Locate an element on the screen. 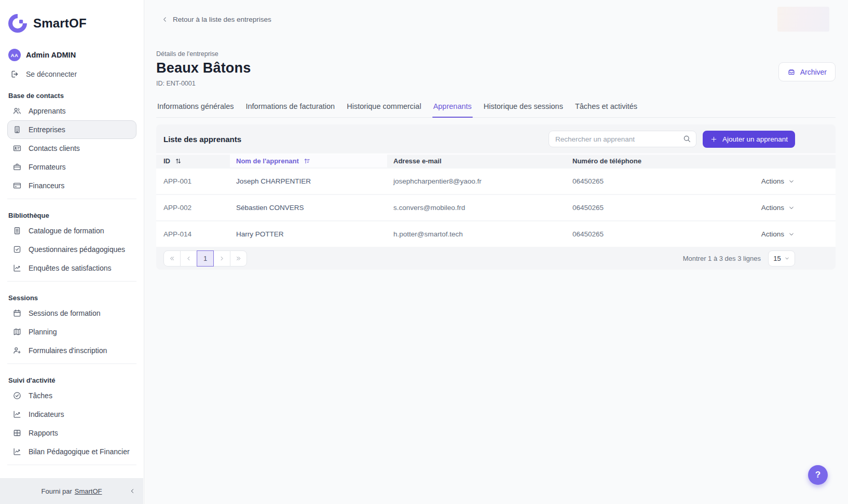 This screenshot has height=504, width=848. table-header: ID Nom de l'apprenant Adresse e-mail Num… is located at coordinates (496, 161).